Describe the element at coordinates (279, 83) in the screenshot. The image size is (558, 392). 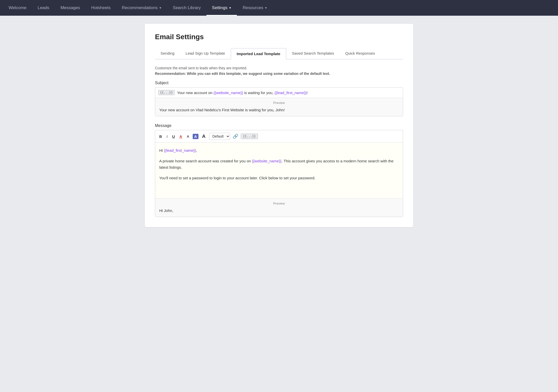
I see `subject-label: Subject` at that location.